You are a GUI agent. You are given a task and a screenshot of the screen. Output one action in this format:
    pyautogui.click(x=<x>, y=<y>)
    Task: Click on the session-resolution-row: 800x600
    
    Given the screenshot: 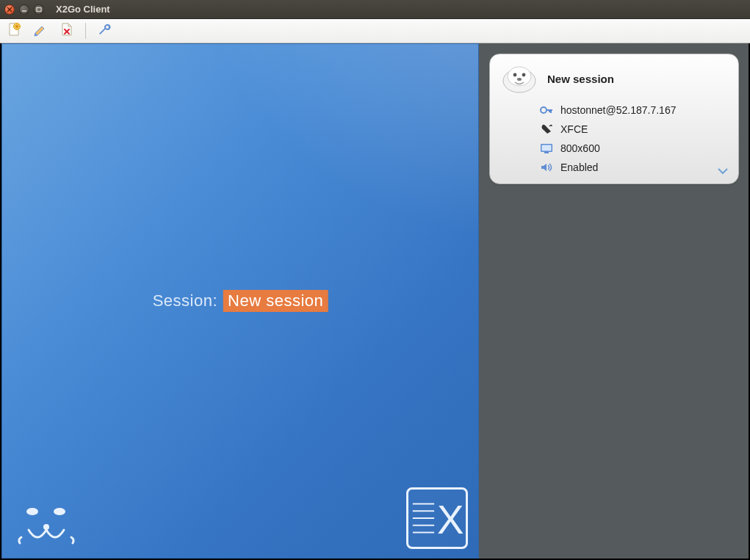 What is the action you would take?
    pyautogui.click(x=634, y=148)
    